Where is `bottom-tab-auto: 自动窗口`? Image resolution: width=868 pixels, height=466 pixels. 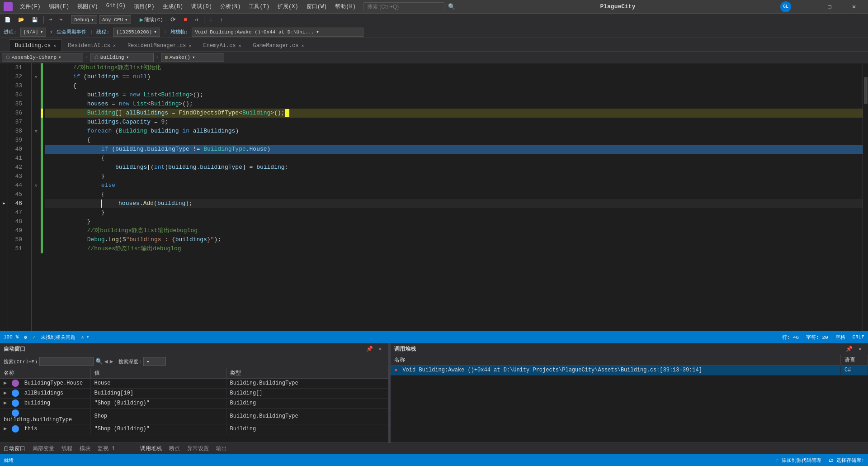 bottom-tab-auto: 自动窗口 is located at coordinates (14, 449).